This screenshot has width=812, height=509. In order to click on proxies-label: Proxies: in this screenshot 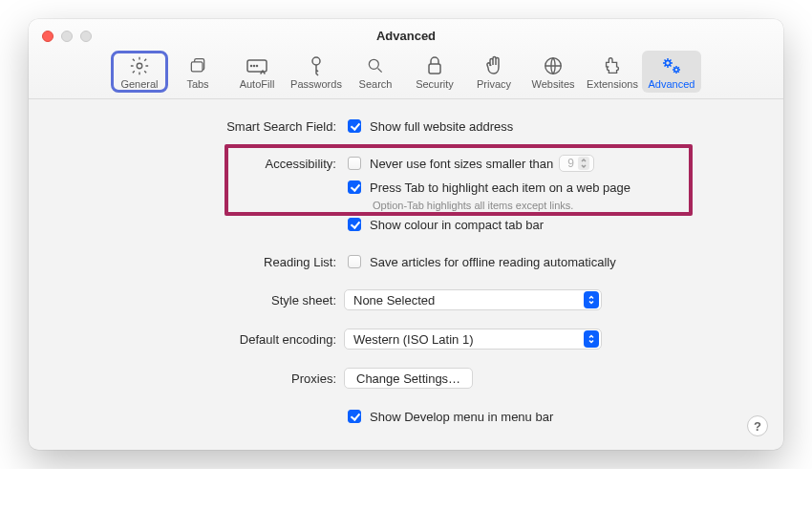, I will do `click(201, 378)`.